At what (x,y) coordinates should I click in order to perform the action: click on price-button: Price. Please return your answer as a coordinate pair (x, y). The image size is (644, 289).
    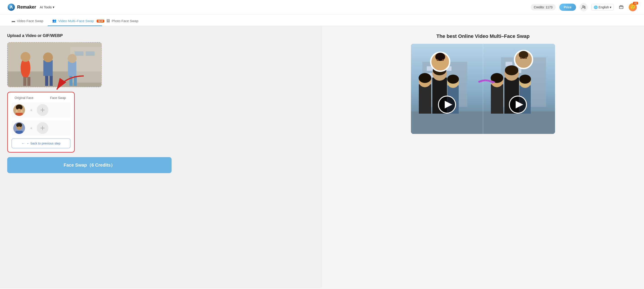
    Looking at the image, I should click on (568, 7).